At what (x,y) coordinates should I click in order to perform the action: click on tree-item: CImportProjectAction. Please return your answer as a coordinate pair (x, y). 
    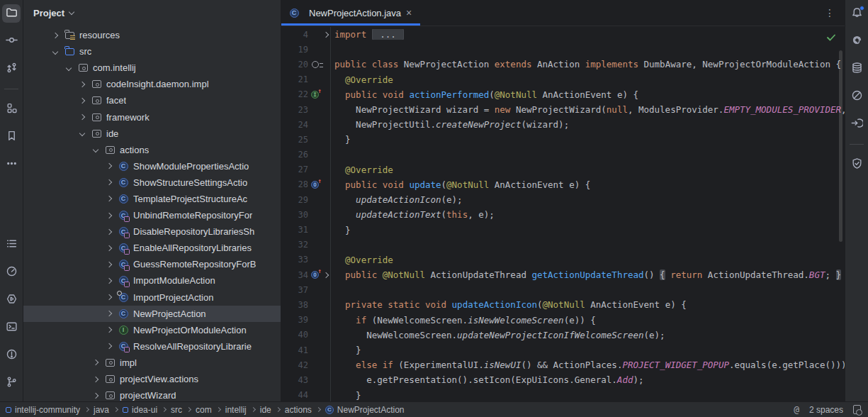
    Looking at the image, I should click on (152, 298).